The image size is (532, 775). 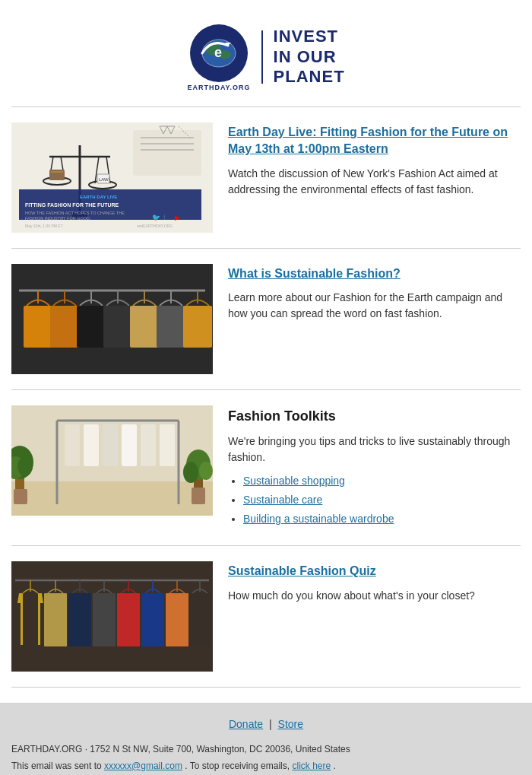 I want to click on article-content-quiz: Sustainable Fashion Quiz How much do you…, so click(x=374, y=583).